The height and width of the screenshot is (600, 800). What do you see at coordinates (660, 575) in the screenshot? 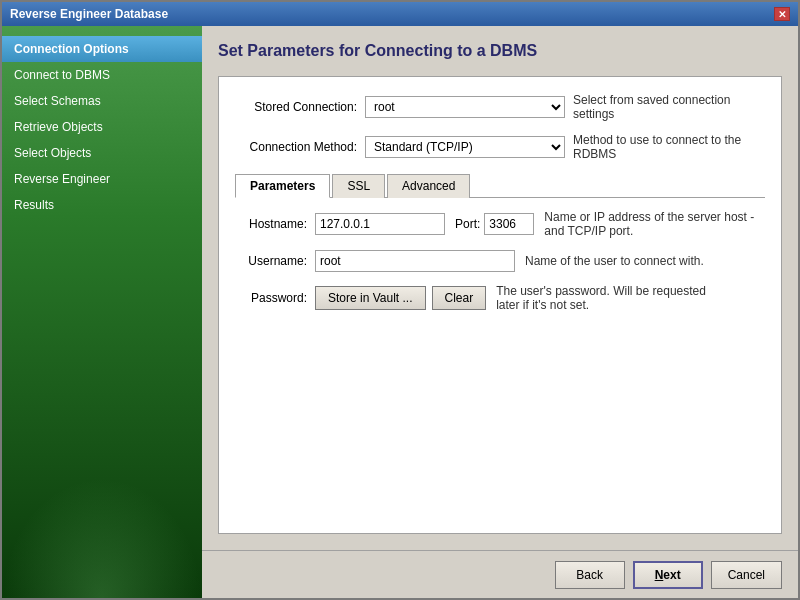
I see `next-label: N` at bounding box center [660, 575].